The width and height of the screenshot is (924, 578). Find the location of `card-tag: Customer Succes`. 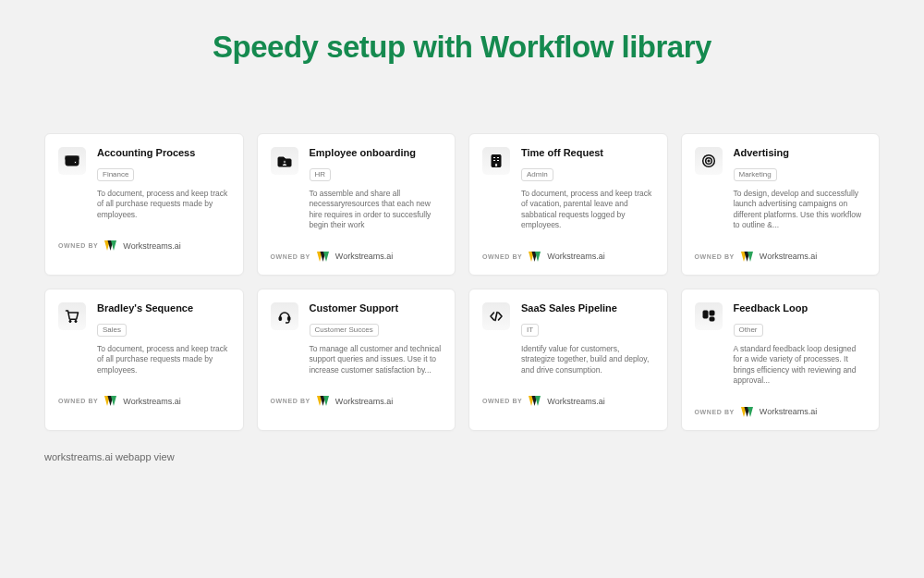

card-tag: Customer Succes is located at coordinates (344, 330).